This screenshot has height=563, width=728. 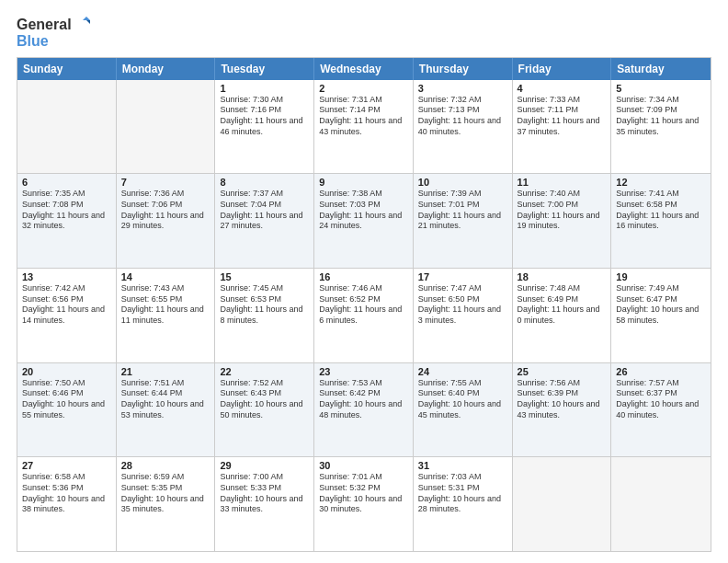 I want to click on day-info: Sunrise: 7:55 AM Sunset: 6:40 PM Dayligh…, so click(x=463, y=399).